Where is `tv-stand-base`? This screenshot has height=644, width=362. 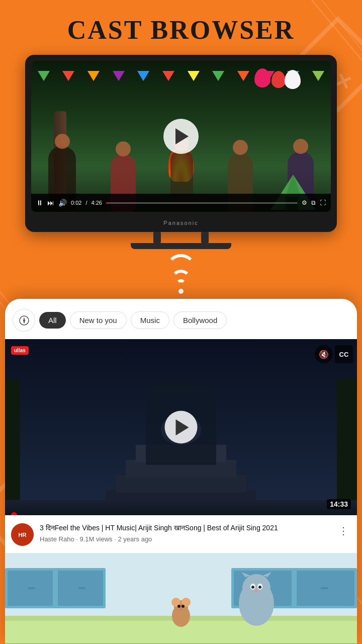 tv-stand-base is located at coordinates (181, 246).